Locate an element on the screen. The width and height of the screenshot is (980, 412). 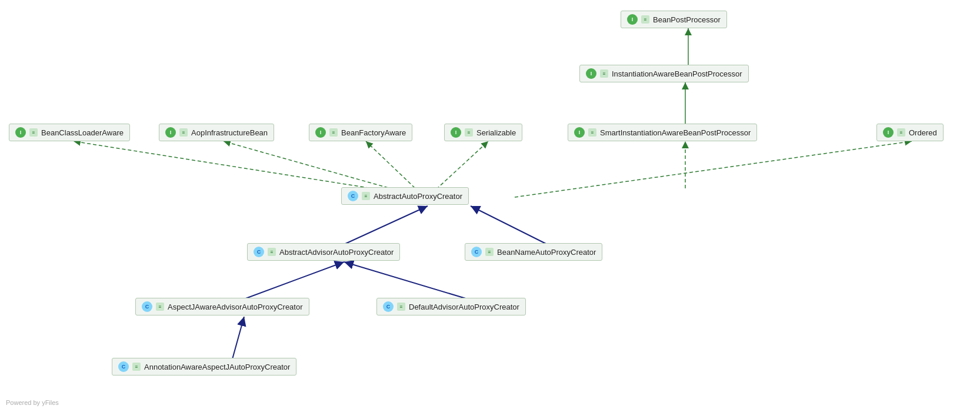
node-AbstractAutoProxyCreator: C ≡ AbstractAutoProxyCreator is located at coordinates (405, 196).